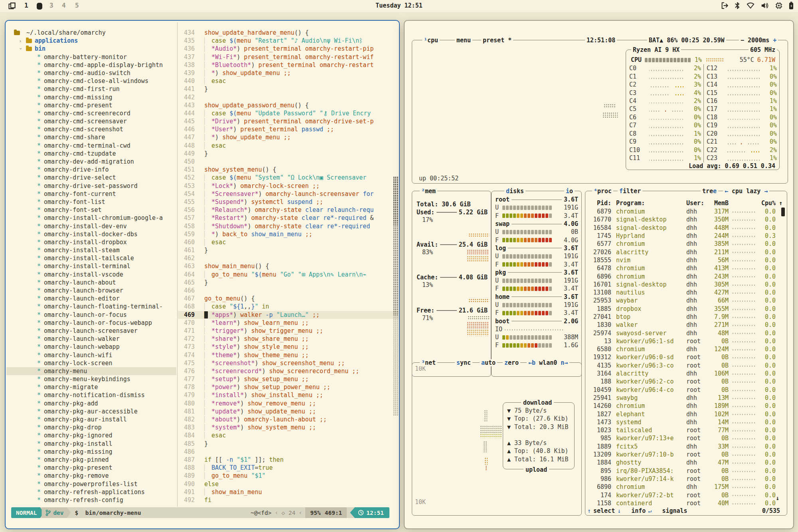 The width and height of the screenshot is (798, 532). Describe the element at coordinates (288, 291) in the screenshot. I see `code-line-466: 466` at that location.